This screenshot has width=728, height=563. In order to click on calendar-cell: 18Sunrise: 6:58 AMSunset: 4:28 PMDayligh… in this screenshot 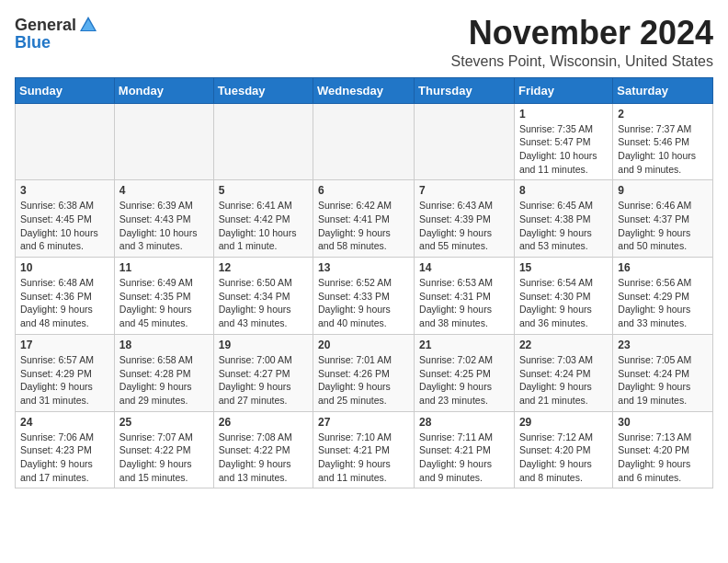, I will do `click(164, 373)`.